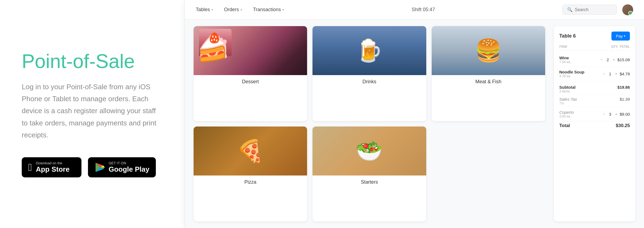  I want to click on pay-label: Pay, so click(619, 36).